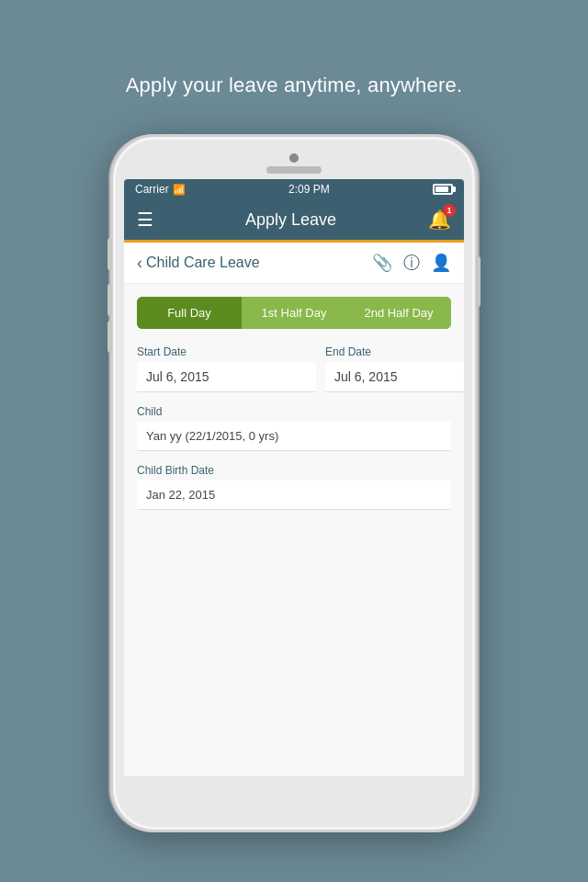  I want to click on start-date-input, so click(226, 377).